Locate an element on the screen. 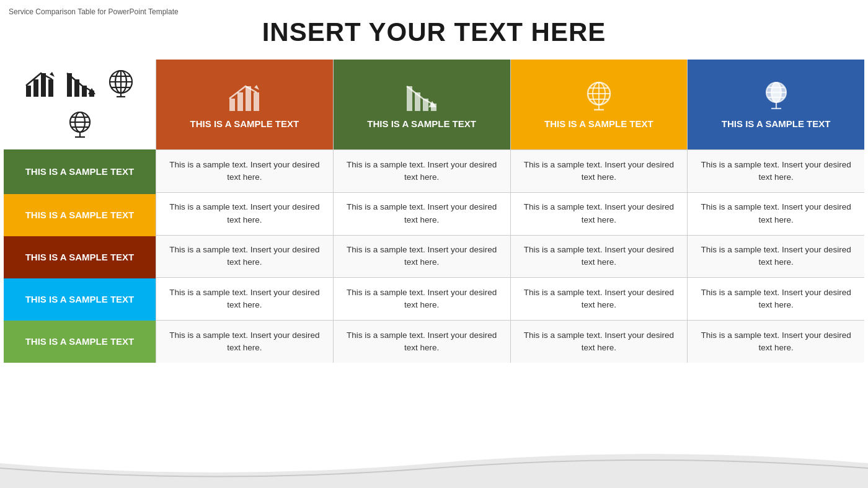 The height and width of the screenshot is (488, 868). data-column-1: THIS IS A SAMPLE TEXT This is a sample t… is located at coordinates (244, 211).